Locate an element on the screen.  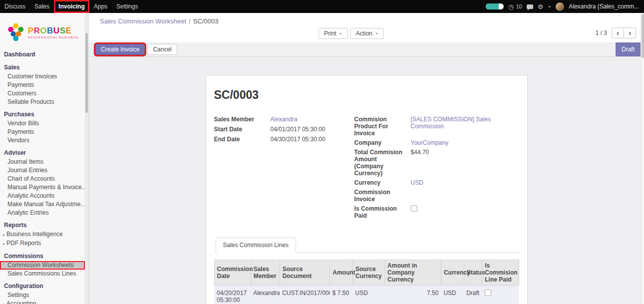
breadcrumb-parent-link: Sales Commission Worksheet is located at coordinates (143, 21).